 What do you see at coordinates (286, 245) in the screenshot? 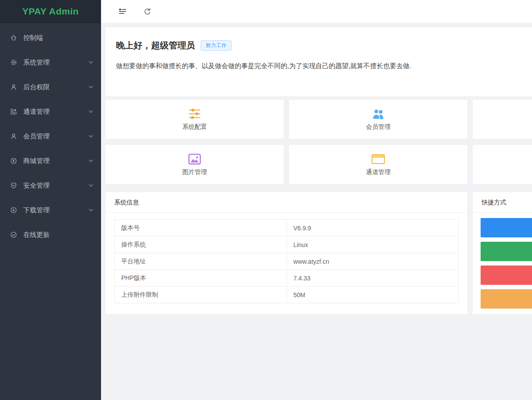
I see `table-row: 操作系统 Linux` at bounding box center [286, 245].